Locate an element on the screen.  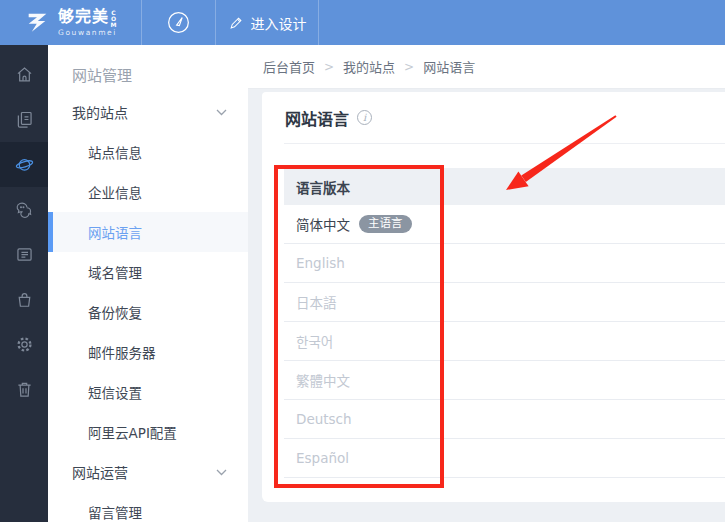
table-row-zh-tw: 繁體中文 is located at coordinates (504, 380).